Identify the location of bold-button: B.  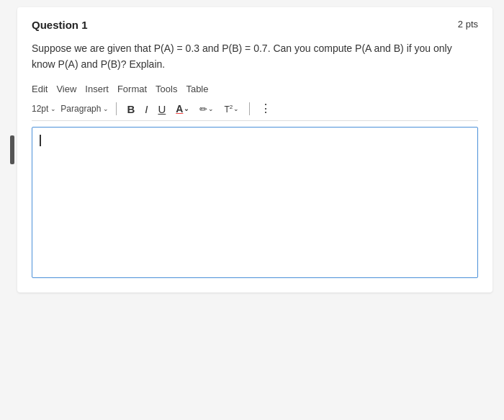
(131, 110).